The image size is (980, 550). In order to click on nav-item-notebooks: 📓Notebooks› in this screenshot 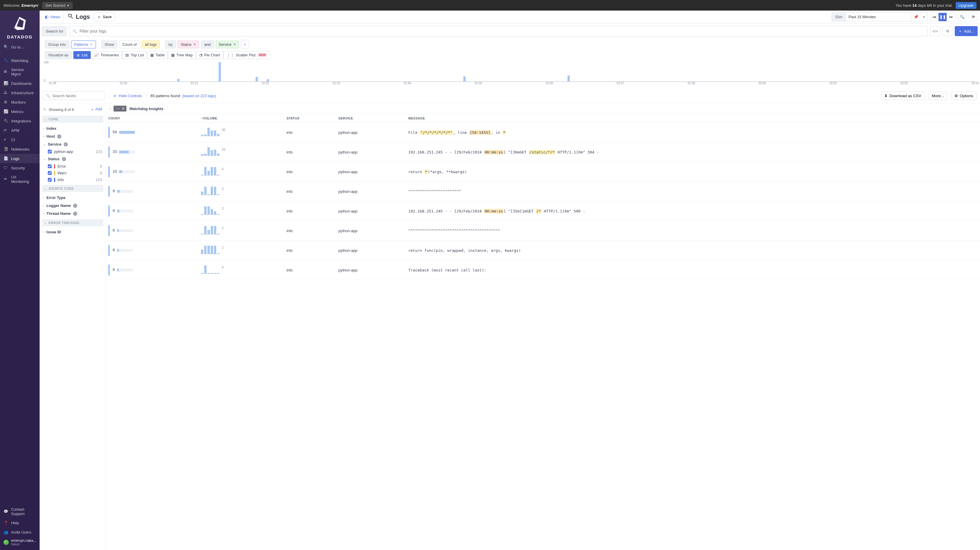, I will do `click(20, 149)`.